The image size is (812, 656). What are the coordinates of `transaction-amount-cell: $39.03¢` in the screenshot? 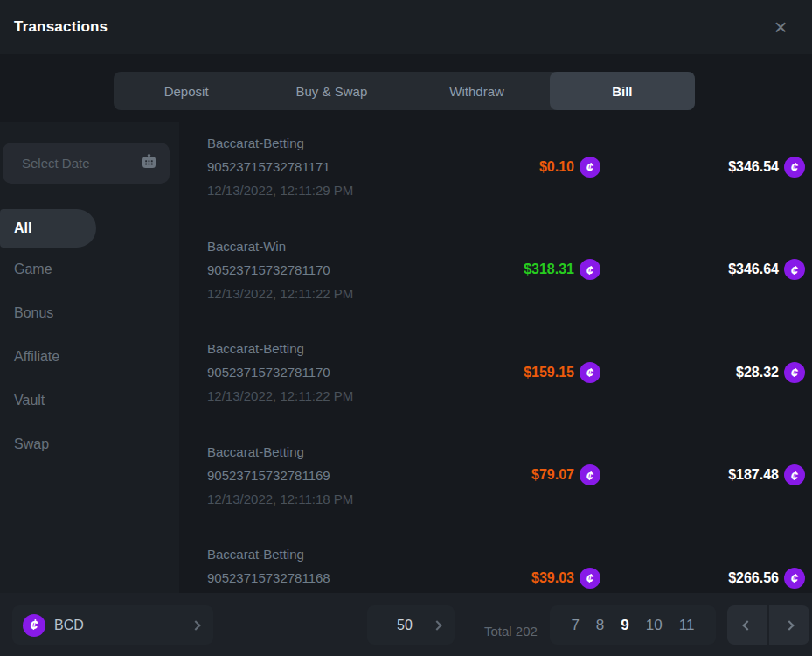 It's located at (513, 568).